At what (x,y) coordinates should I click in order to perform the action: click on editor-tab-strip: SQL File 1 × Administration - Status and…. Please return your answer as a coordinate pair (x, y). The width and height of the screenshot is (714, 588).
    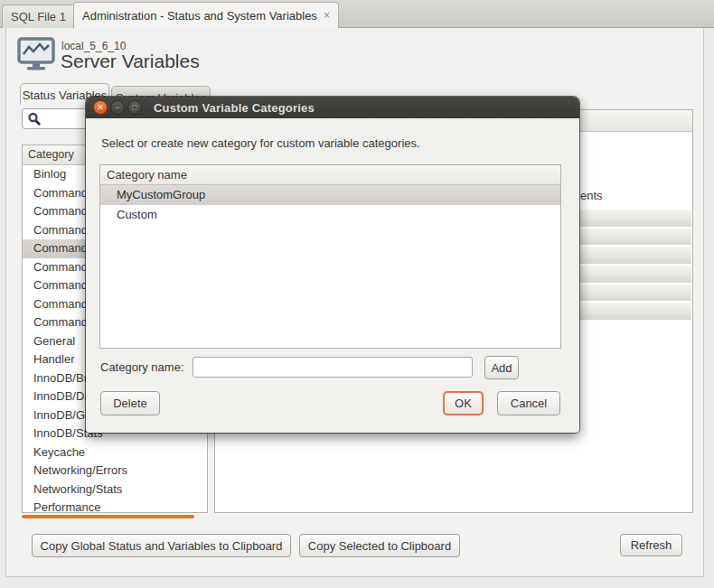
    Looking at the image, I should click on (357, 14).